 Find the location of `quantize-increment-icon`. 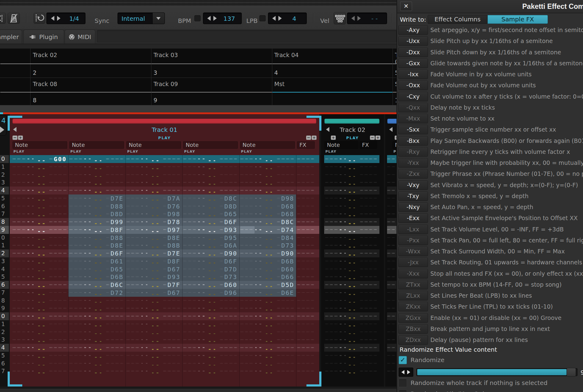

quantize-increment-icon is located at coordinates (59, 18).